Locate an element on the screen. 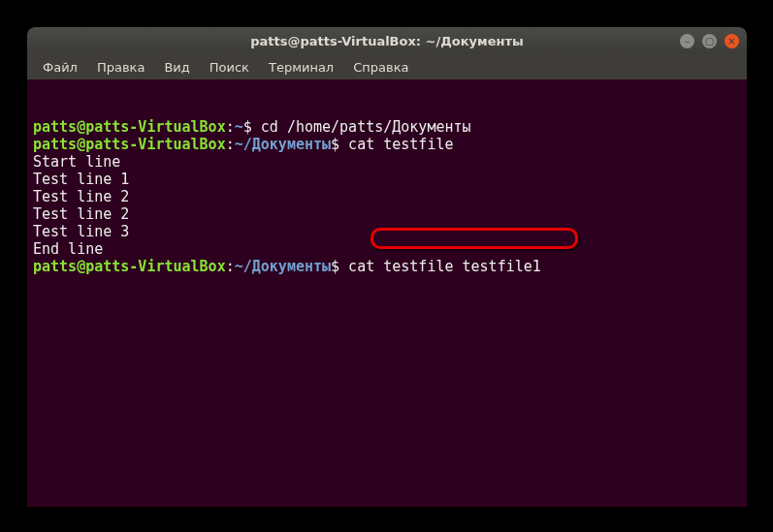 This screenshot has height=532, width=773. command-text: cat testfile is located at coordinates (396, 144).